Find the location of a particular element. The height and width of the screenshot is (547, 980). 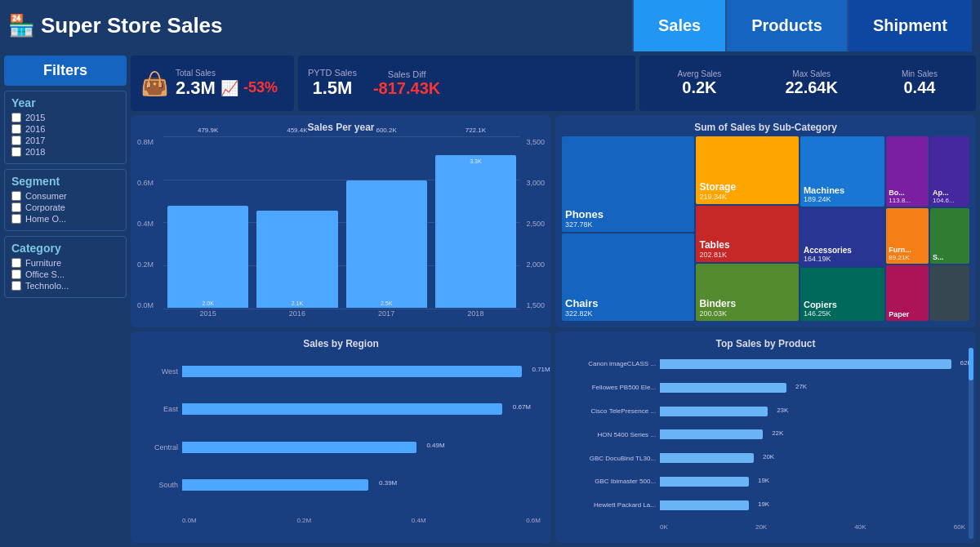

tab-shipment: Shipment is located at coordinates (910, 26).